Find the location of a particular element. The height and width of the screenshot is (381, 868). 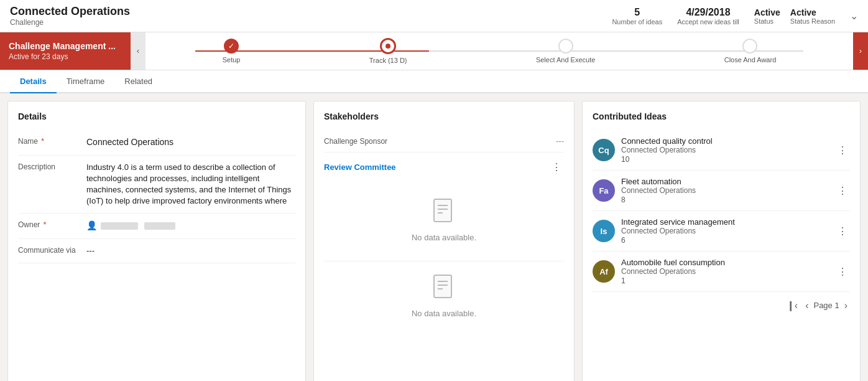

status-reason-item: Active Status Reason is located at coordinates (813, 16).